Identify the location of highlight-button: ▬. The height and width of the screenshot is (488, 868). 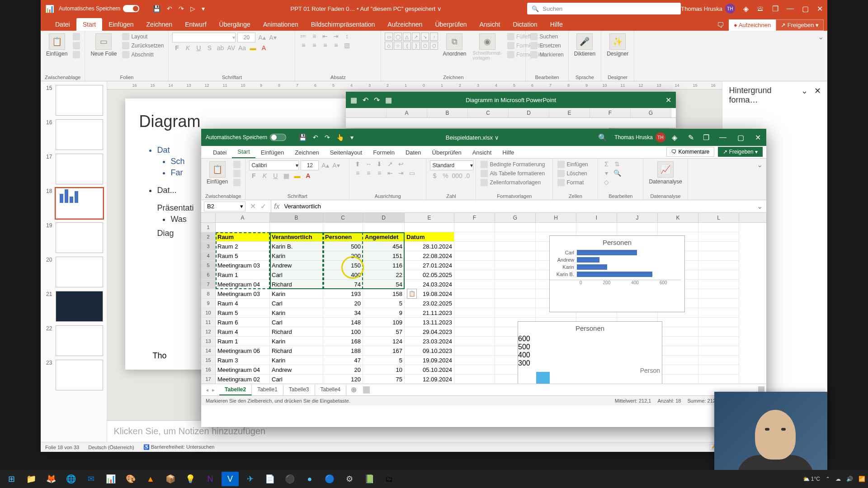
(253, 48).